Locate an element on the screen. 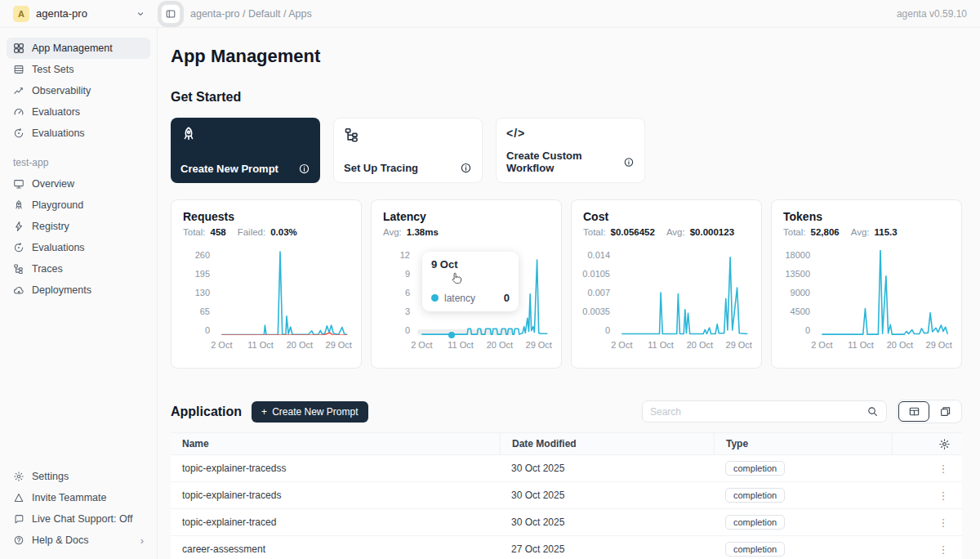 Image resolution: width=980 pixels, height=559 pixels. sidebar-item-settings: Settings is located at coordinates (78, 476).